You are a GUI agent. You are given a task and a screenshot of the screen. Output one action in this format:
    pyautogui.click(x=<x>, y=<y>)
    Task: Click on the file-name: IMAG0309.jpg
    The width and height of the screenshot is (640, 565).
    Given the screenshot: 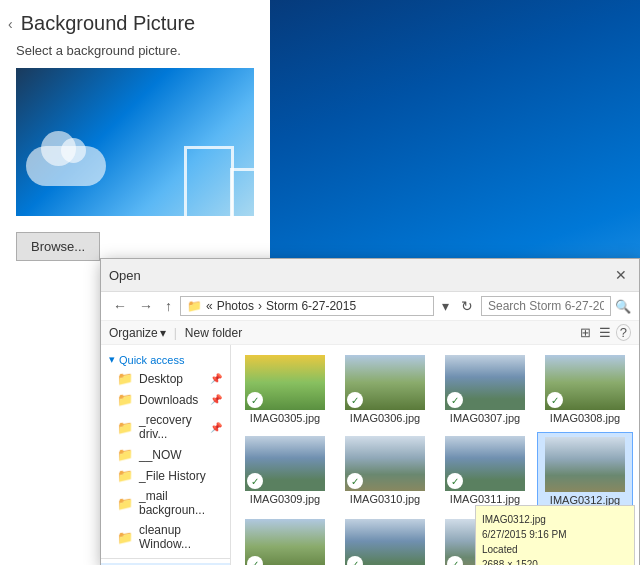 What is the action you would take?
    pyautogui.click(x=285, y=499)
    